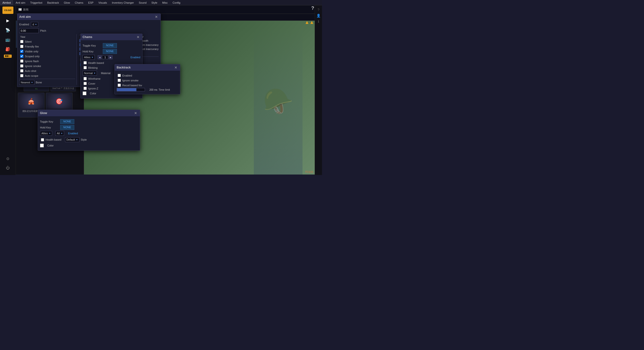 This screenshot has width=644, height=350. I want to click on menu-visuals: Visuals, so click(102, 3).